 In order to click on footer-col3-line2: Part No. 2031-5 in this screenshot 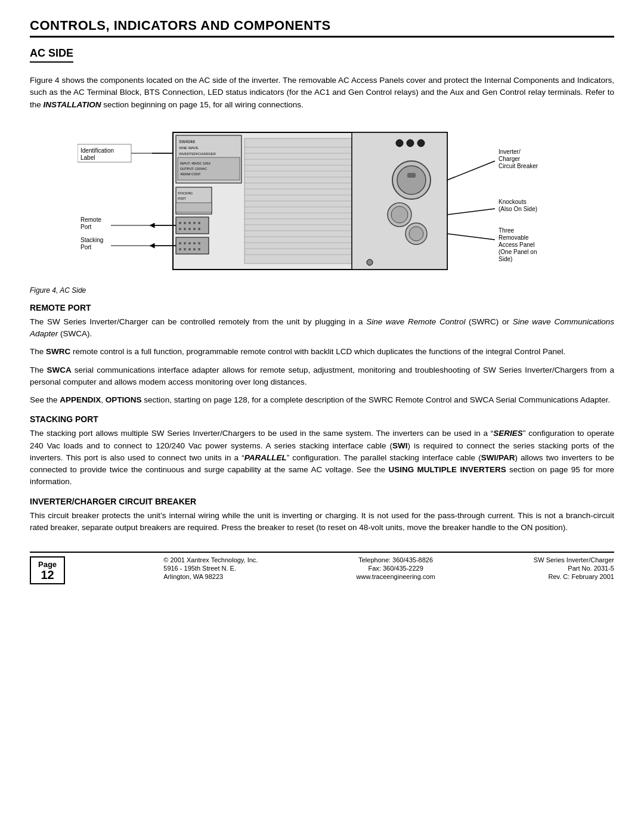, I will do `click(574, 568)`.